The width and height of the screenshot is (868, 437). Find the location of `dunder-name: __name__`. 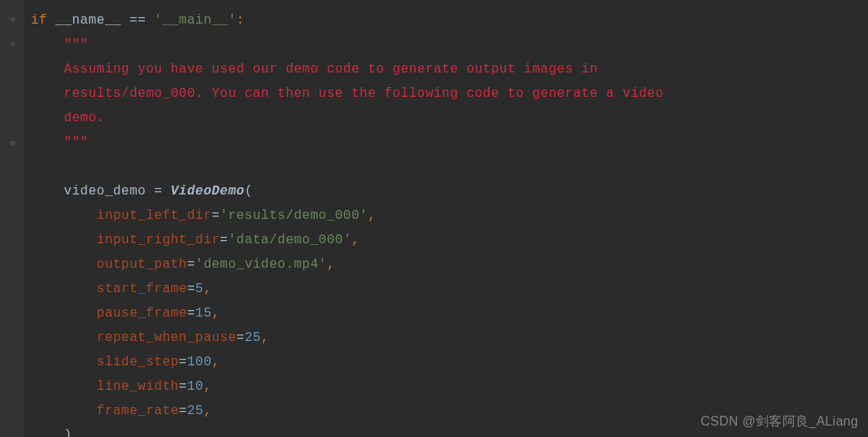

dunder-name: __name__ is located at coordinates (88, 20).